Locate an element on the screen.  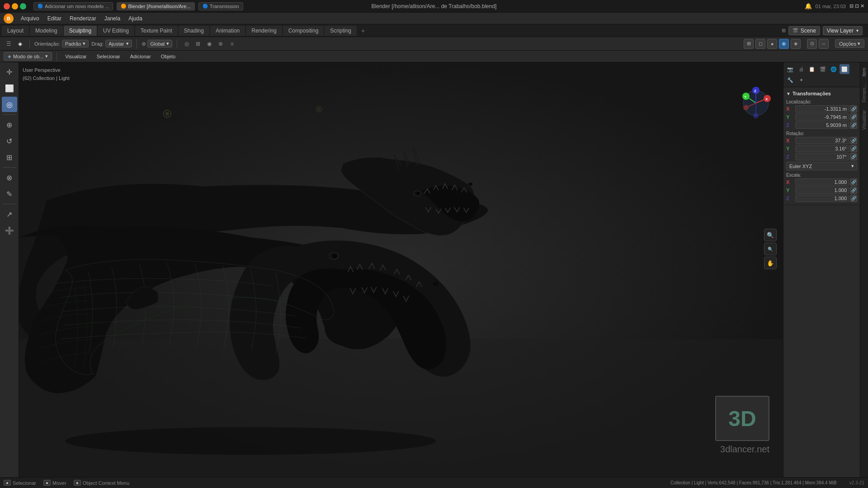
rot-y-link: 🔗 is located at coordinates (854, 149).